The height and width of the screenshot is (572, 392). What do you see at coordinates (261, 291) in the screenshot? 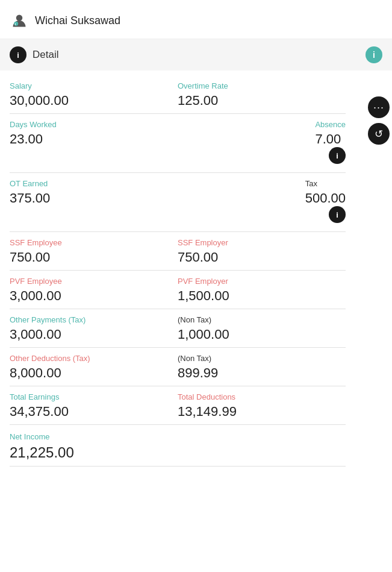
I see `pvf-employer-col: PVF Employer 1,500.00` at bounding box center [261, 291].